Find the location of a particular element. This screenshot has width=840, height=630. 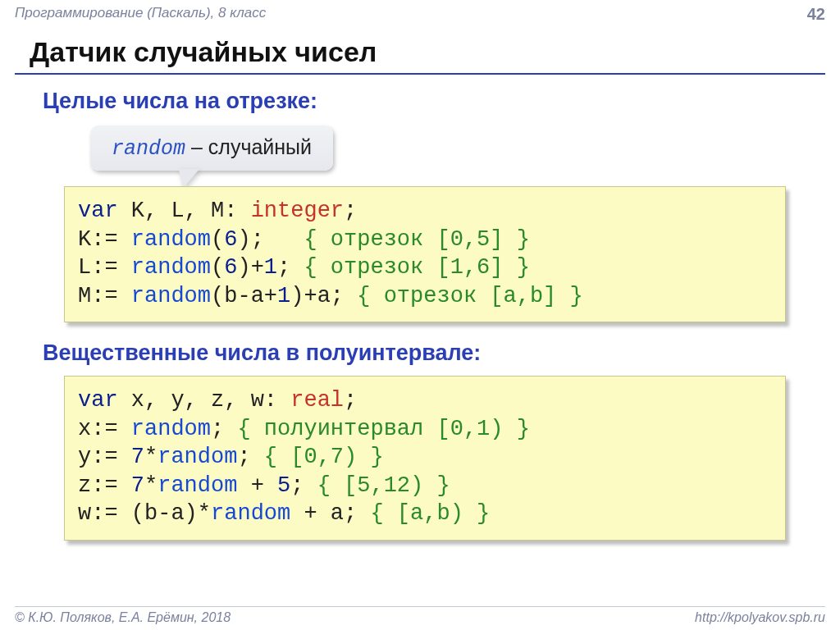

code-comment: { отрезок [0,5] } is located at coordinates (417, 240).